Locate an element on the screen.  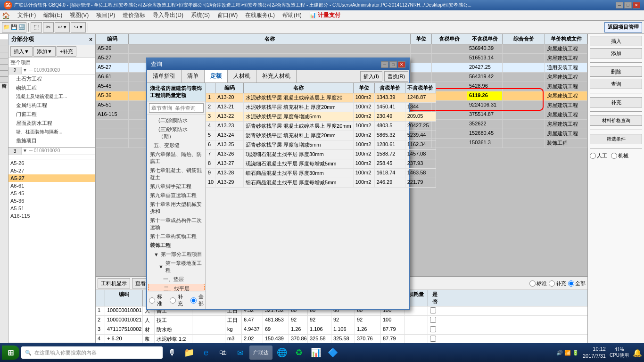
dialog-insert-btn: 插入(I) is located at coordinates (371, 76).